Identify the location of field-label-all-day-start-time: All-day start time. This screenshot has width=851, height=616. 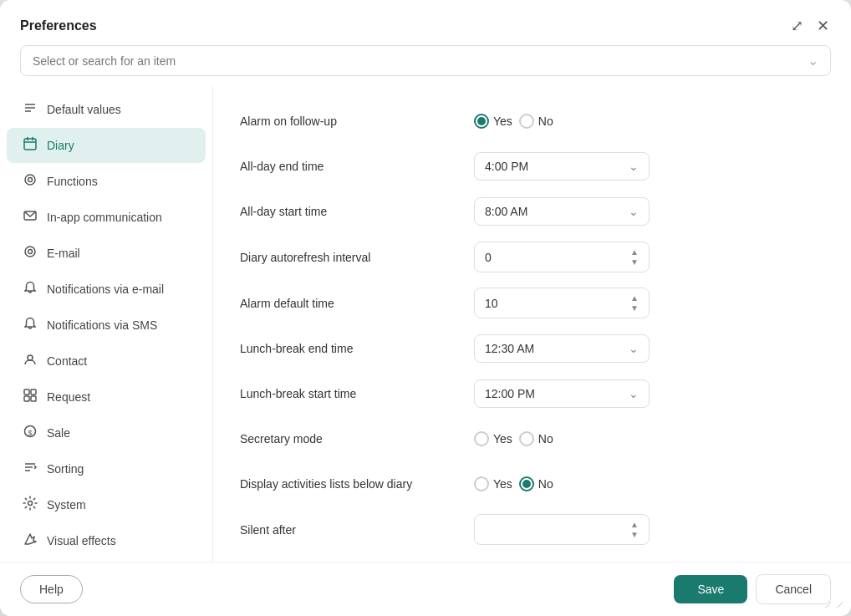
(357, 211).